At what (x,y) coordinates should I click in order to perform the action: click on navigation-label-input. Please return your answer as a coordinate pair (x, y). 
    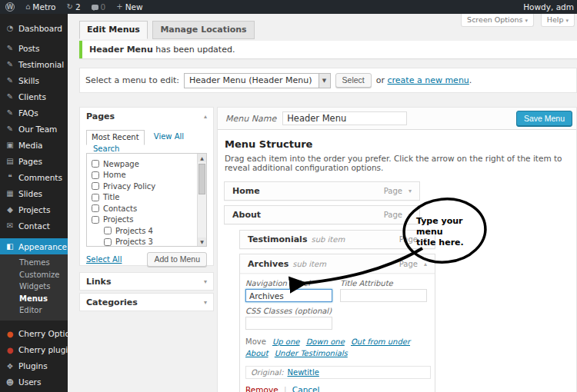
    Looking at the image, I should click on (289, 295).